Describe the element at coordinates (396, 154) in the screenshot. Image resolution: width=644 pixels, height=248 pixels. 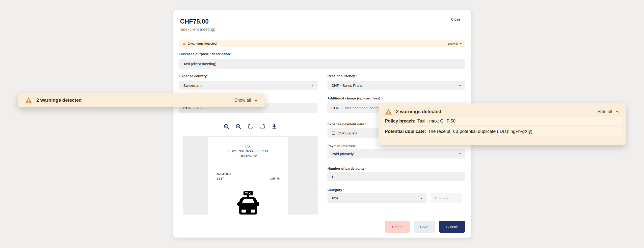
I see `payment-method-select: Paid privately` at that location.